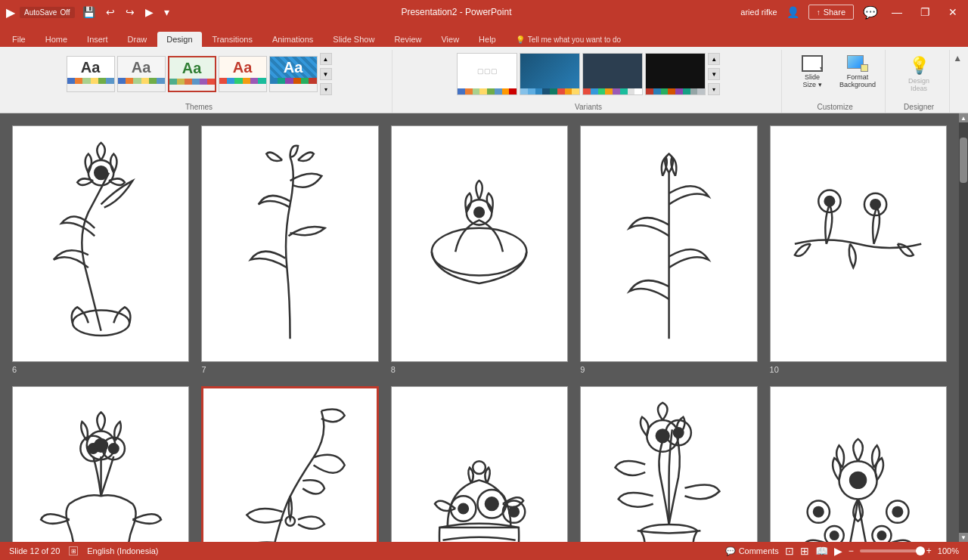  What do you see at coordinates (790, 551) in the screenshot?
I see `normal-view-button: ⊡` at bounding box center [790, 551].